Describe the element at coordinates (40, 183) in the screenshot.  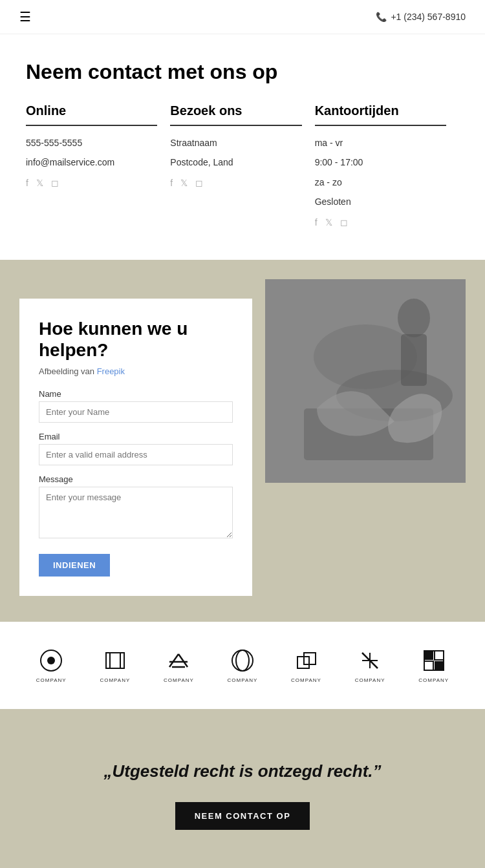
I see `twitter-icon: 𝕏` at that location.